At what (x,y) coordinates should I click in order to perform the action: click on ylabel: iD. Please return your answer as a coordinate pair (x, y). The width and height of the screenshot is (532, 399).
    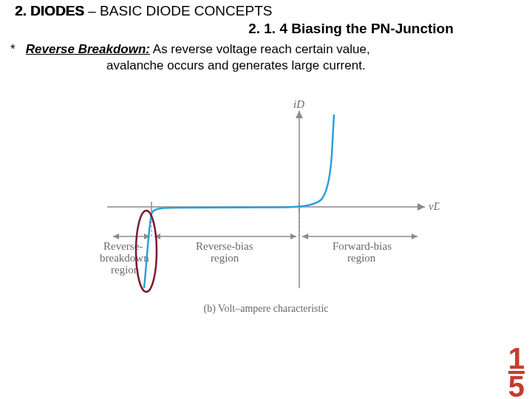
    Looking at the image, I should click on (299, 104).